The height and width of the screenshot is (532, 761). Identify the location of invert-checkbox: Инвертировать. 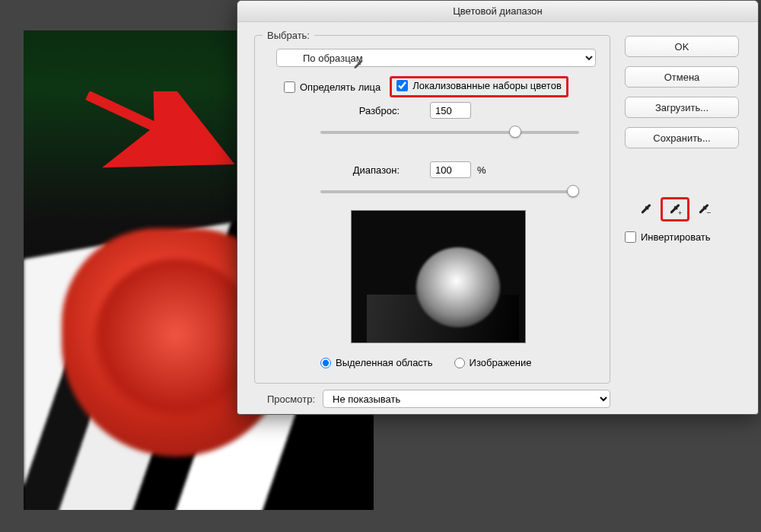
(668, 237).